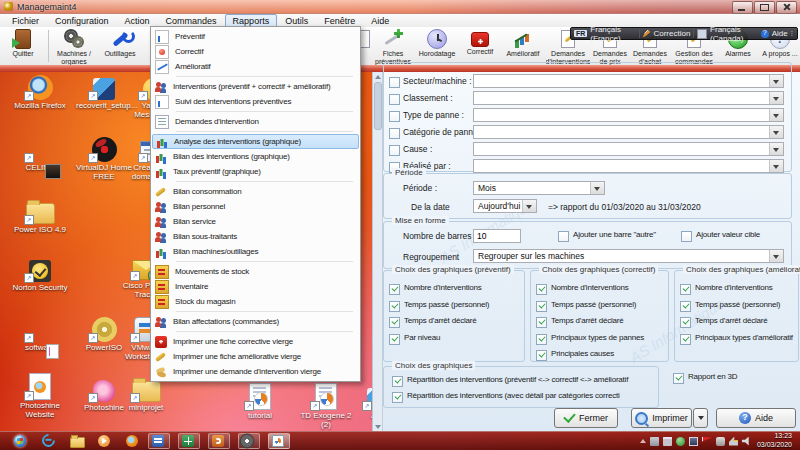 Image resolution: width=800 pixels, height=450 pixels. Describe the element at coordinates (734, 34) in the screenshot. I see `keyboard-layout-label: Français (Canada)` at that location.